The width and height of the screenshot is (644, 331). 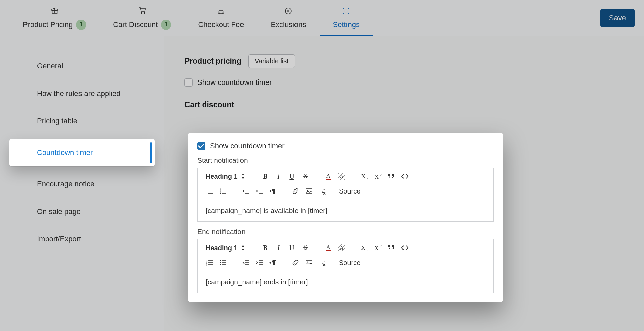 I want to click on end-notification-content: [campaign_name] ends in [timer], so click(x=345, y=282).